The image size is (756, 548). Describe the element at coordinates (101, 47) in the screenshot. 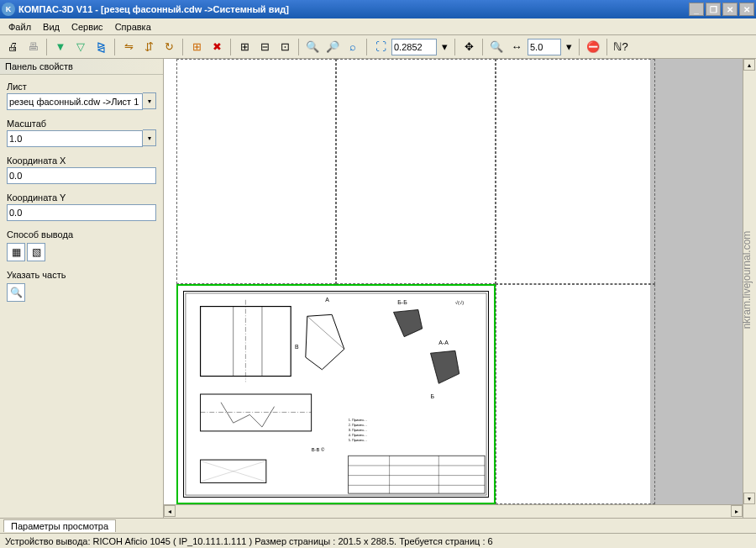

I see `funnel-icon: ⧎` at that location.